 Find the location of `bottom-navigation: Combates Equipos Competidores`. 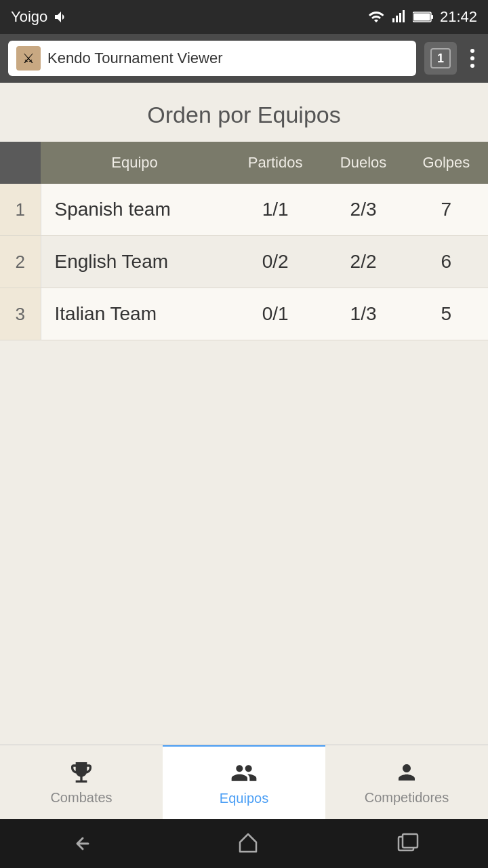

bottom-navigation: Combates Equipos Competidores is located at coordinates (244, 782).